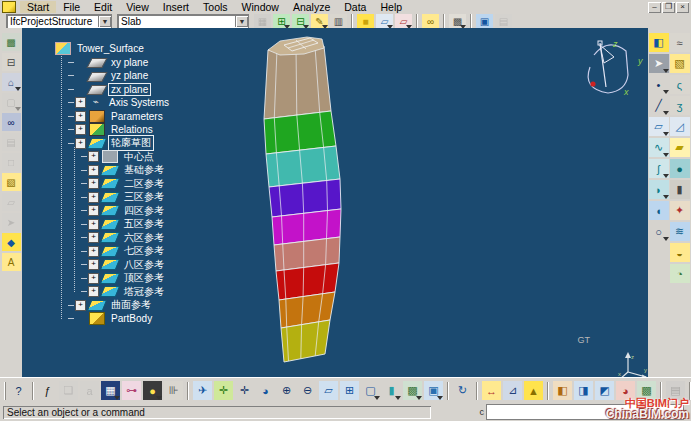 The image size is (691, 421). Describe the element at coordinates (659, 190) in the screenshot. I see `sweep-surface-icon: ◗` at that location.